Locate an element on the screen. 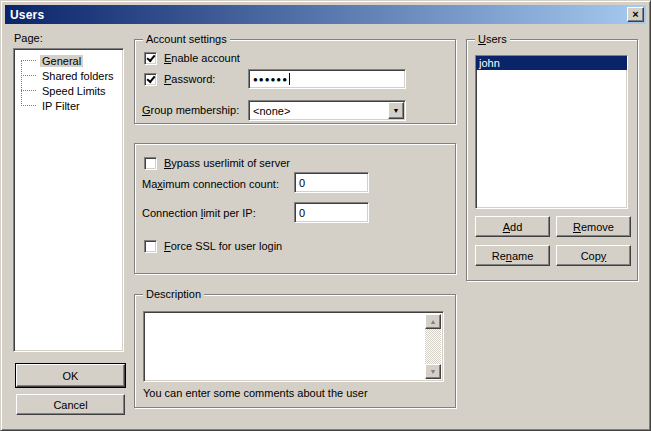 This screenshot has height=431, width=651. arrow-up-icon: ▲ is located at coordinates (434, 322).